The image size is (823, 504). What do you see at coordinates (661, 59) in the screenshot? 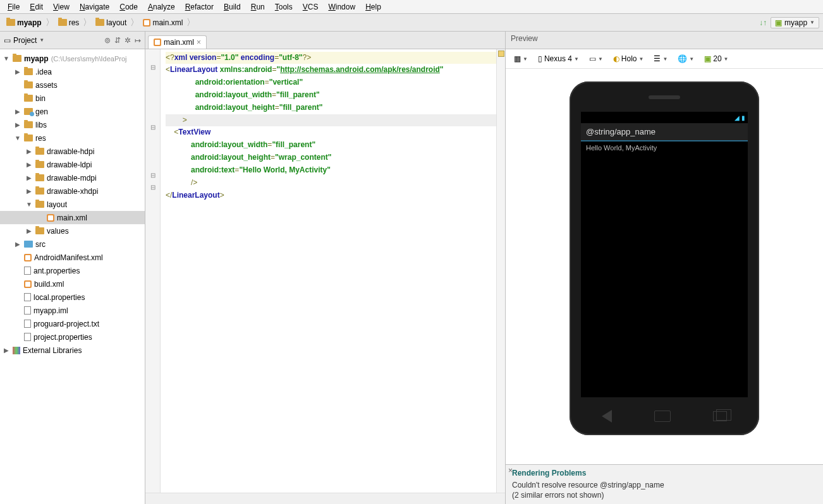
I see `layout-button: ☰▼` at bounding box center [661, 59].